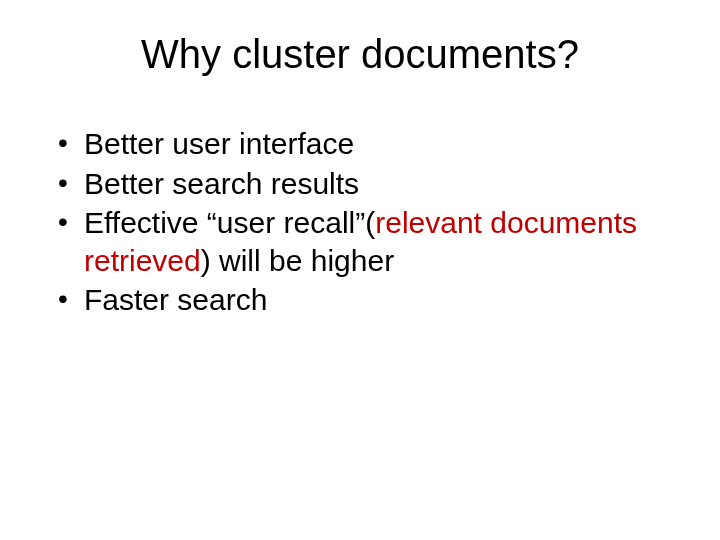 This screenshot has height=540, width=720. What do you see at coordinates (230, 222) in the screenshot?
I see `bullet-text-pre: Effective “user recall”(` at bounding box center [230, 222].